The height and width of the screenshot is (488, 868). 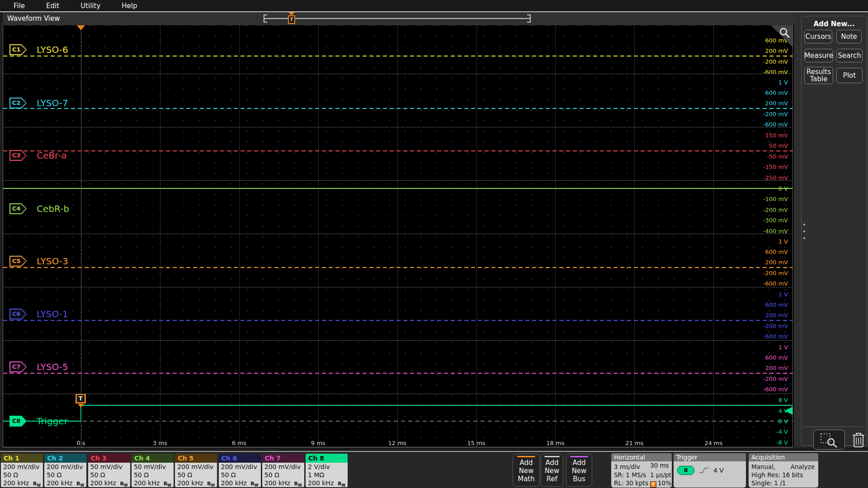 What do you see at coordinates (283, 470) in the screenshot?
I see `channel-settings-ch7: Ch 7200 mV/div50 Ω200 kHzBW` at bounding box center [283, 470].